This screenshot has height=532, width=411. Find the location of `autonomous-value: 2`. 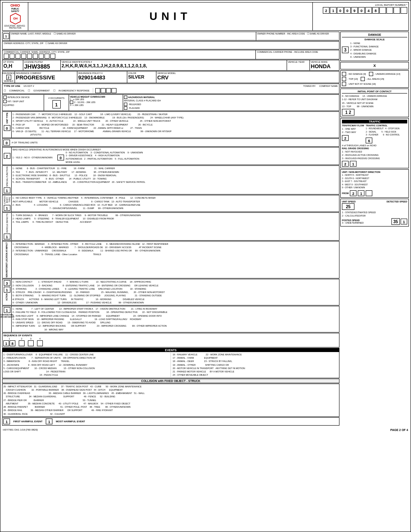

autonomous-value: 2 is located at coordinates (7, 156).